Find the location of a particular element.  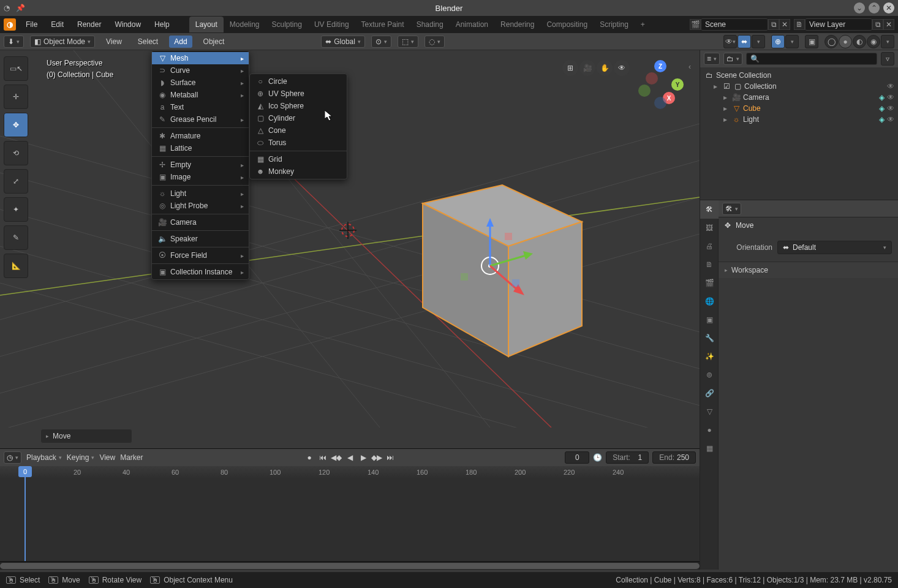

tab-shading: Shading is located at coordinates (430, 24).